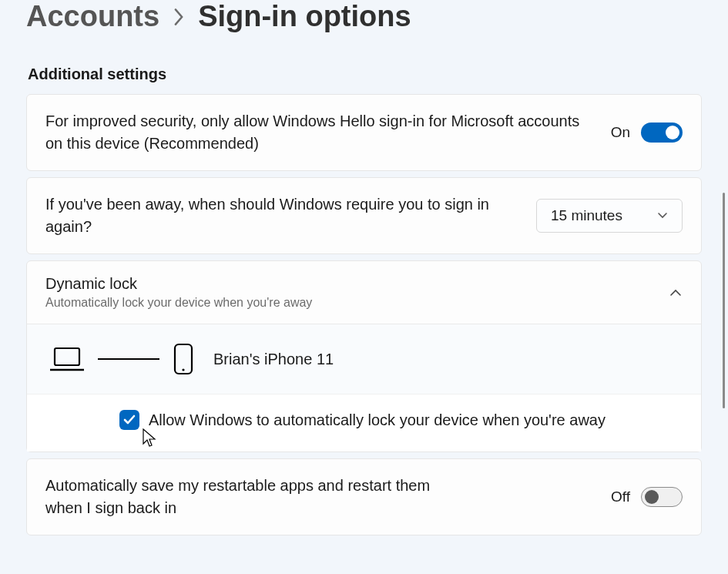 Image resolution: width=728 pixels, height=574 pixels. I want to click on toggle-state-label: Off, so click(621, 497).